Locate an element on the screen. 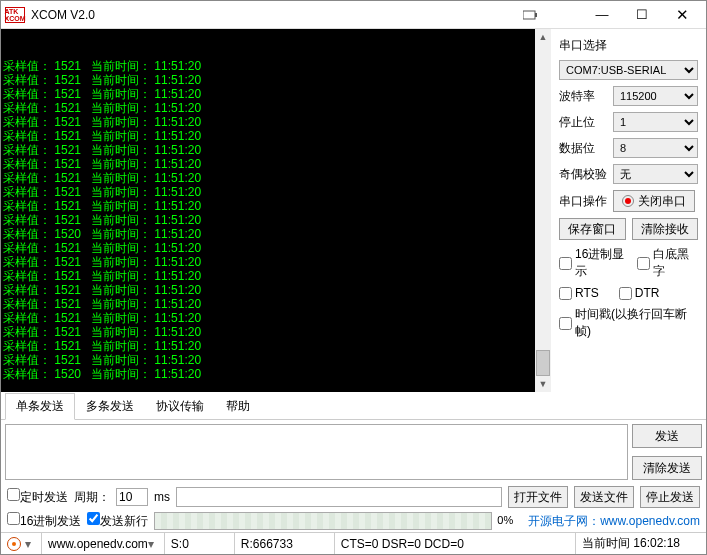 The height and width of the screenshot is (555, 707). send-newline-checkbox: 发送新行 is located at coordinates (118, 521).